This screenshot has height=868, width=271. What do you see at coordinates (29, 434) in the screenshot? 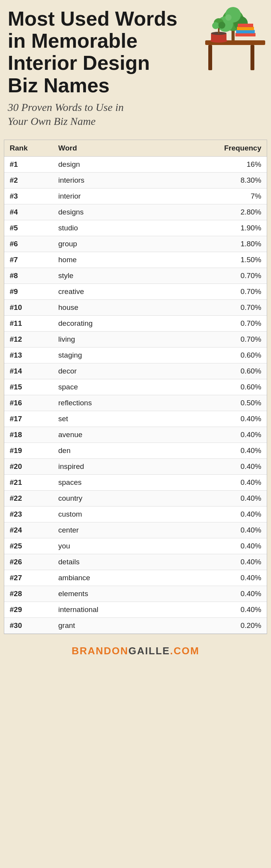
I see `cell-rank: #18` at bounding box center [29, 434].